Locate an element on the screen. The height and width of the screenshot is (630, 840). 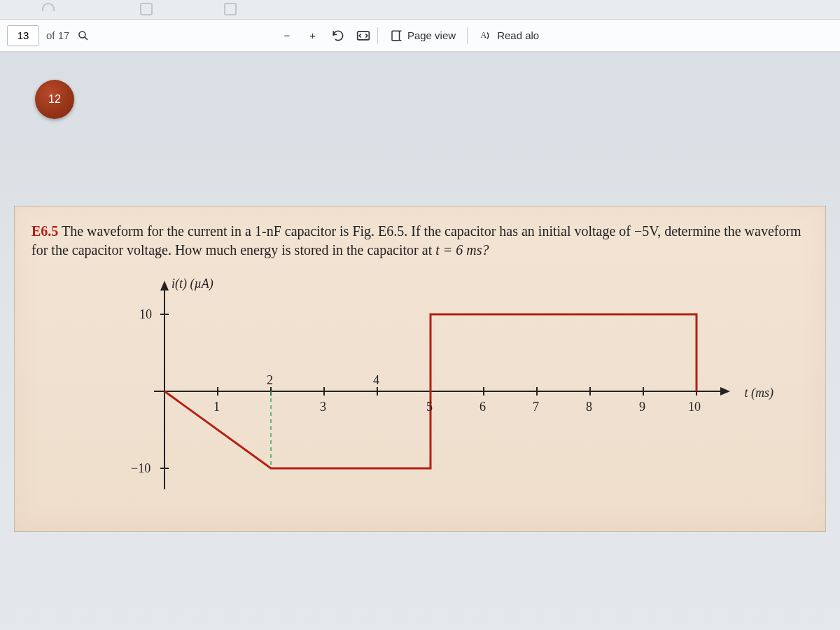
fit-width-icon is located at coordinates (363, 36).